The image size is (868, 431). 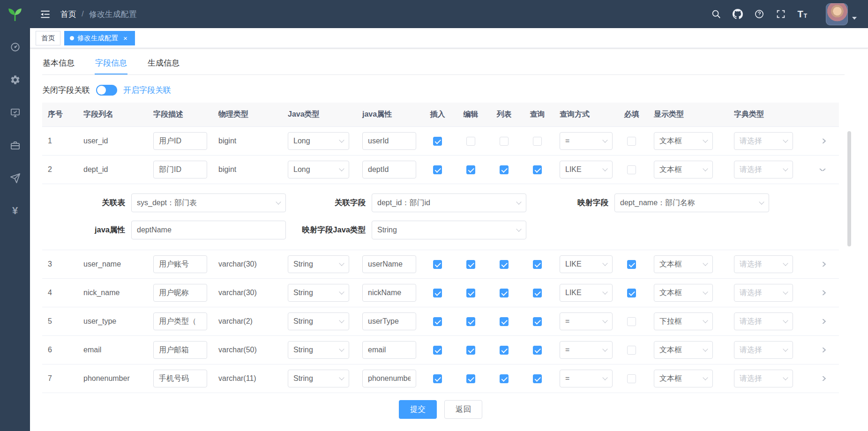 I want to click on map-java-type-select: String, so click(x=449, y=230).